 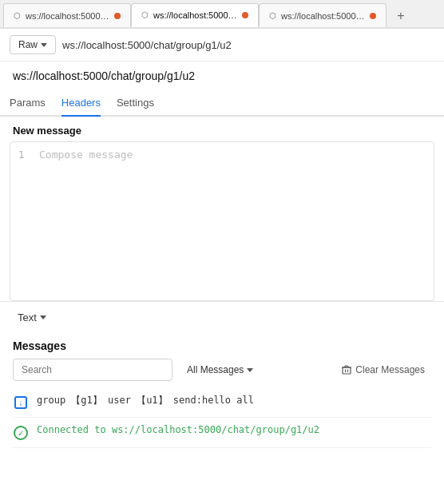 I want to click on nav-tabs: Params Headers Settings, so click(x=222, y=104).